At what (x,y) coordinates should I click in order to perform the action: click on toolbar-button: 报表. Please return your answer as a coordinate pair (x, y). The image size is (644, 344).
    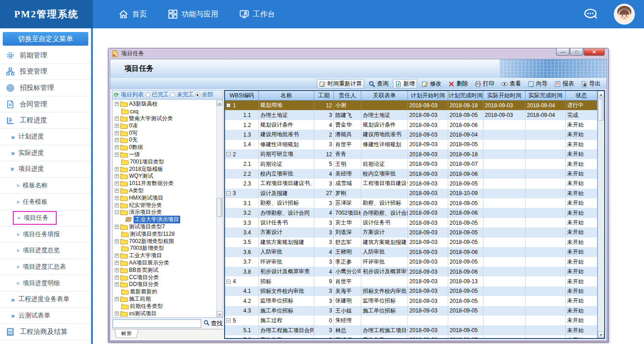
    Looking at the image, I should click on (564, 84).